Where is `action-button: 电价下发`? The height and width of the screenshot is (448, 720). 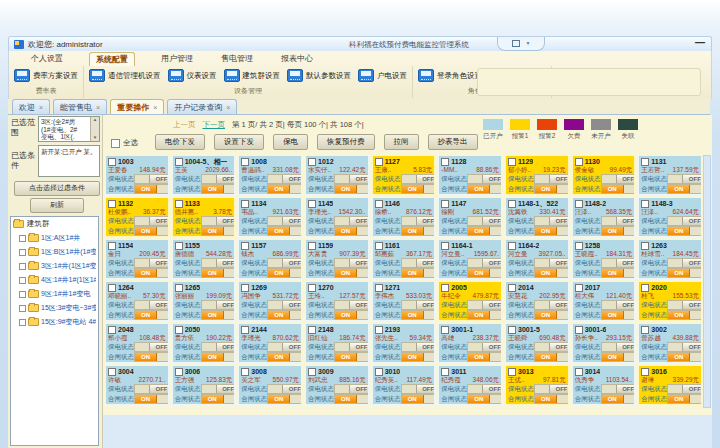
action-button: 电价下发 is located at coordinates (180, 142).